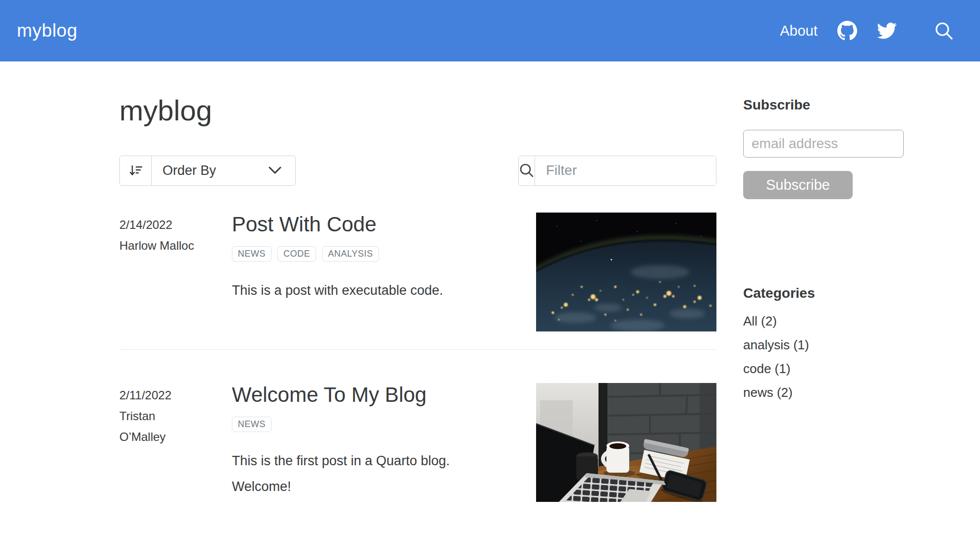 The image size is (980, 545). Describe the element at coordinates (384, 272) in the screenshot. I see `post-body: Post With Code NEWS CODE ANALYSIS This i…` at that location.